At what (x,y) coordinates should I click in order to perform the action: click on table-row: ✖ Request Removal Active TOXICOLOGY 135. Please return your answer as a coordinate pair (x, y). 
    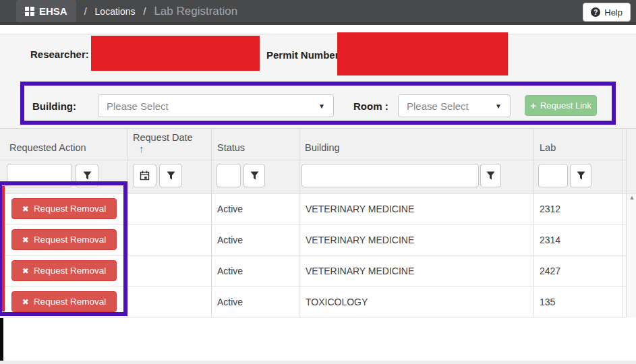
    Looking at the image, I should click on (313, 302).